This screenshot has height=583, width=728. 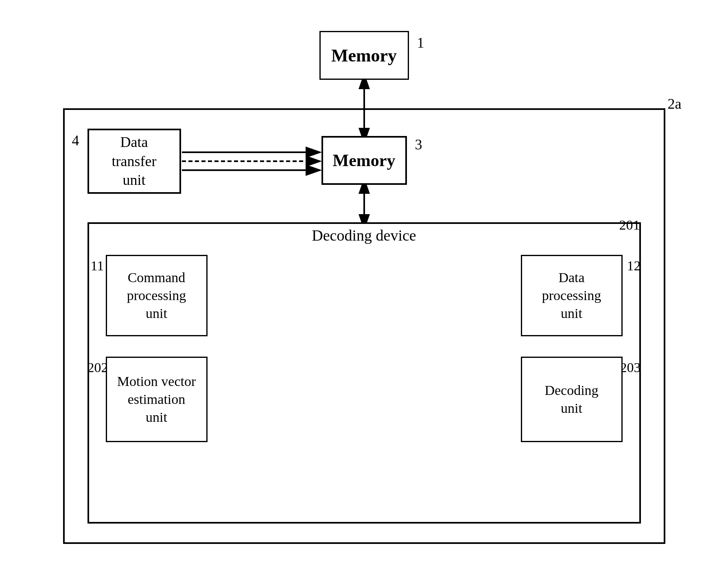 What do you see at coordinates (675, 104) in the screenshot?
I see `ref-2a-label: 2a` at bounding box center [675, 104].